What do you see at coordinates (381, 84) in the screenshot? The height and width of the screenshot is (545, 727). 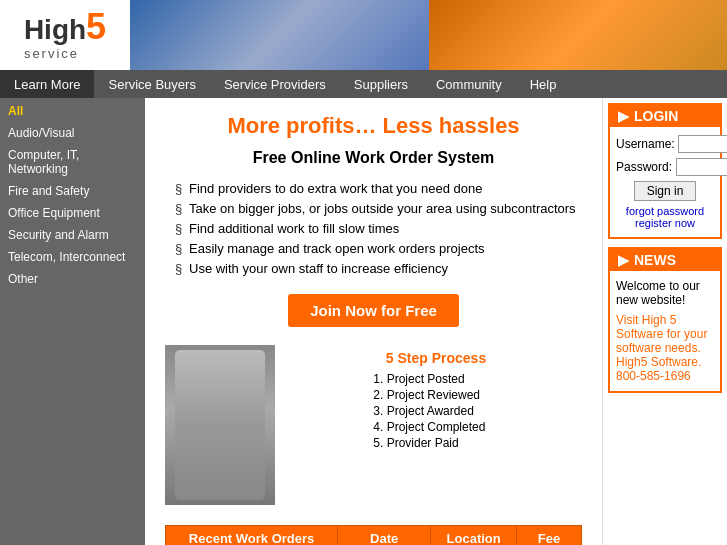 I see `nav-item-suppliers: Suppliers` at bounding box center [381, 84].